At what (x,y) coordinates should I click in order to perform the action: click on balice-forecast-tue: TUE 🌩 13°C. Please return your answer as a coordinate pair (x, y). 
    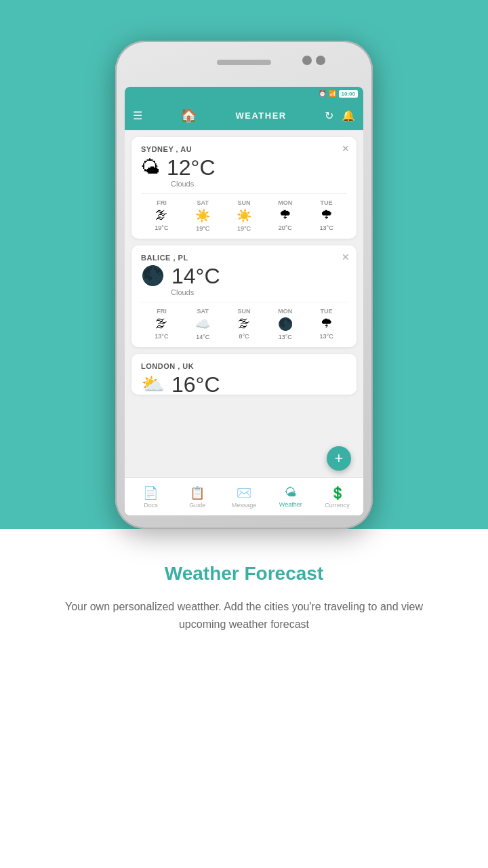
    Looking at the image, I should click on (327, 324).